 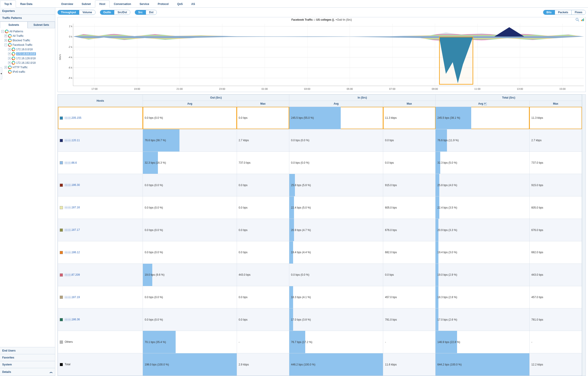 I want to click on table-row: xx.xx.205.1550.0 bps (0.0 %)0.0 bps245.5…, so click(x=320, y=118).